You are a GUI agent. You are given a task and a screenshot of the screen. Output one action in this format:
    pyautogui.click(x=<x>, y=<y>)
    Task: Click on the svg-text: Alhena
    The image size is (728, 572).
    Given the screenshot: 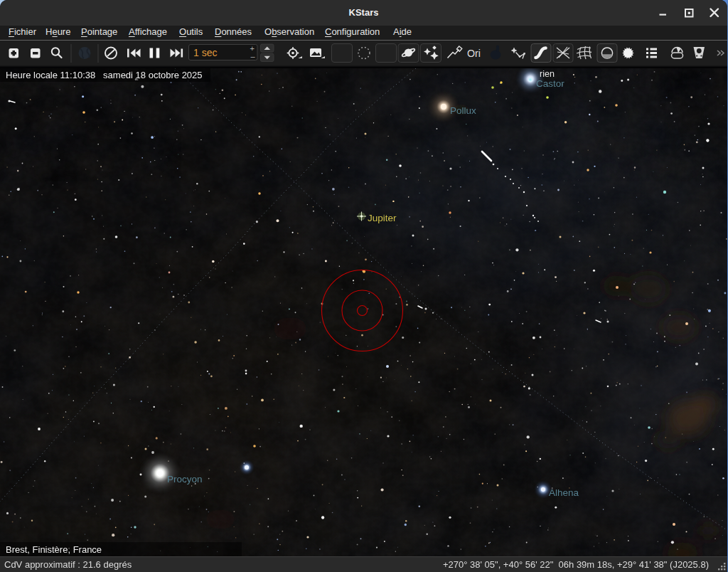 What is the action you would take?
    pyautogui.click(x=564, y=492)
    